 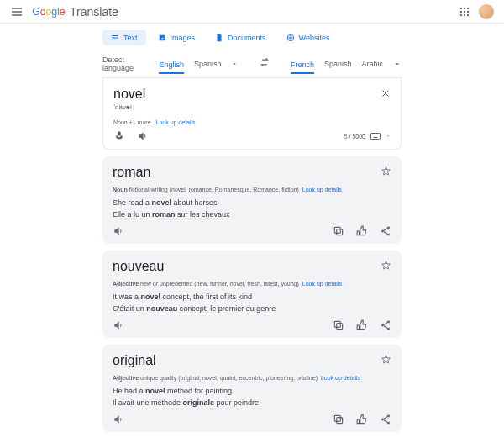 What do you see at coordinates (252, 284) in the screenshot?
I see `result-meta: Adjective new or unpredented (new, furth…` at bounding box center [252, 284].